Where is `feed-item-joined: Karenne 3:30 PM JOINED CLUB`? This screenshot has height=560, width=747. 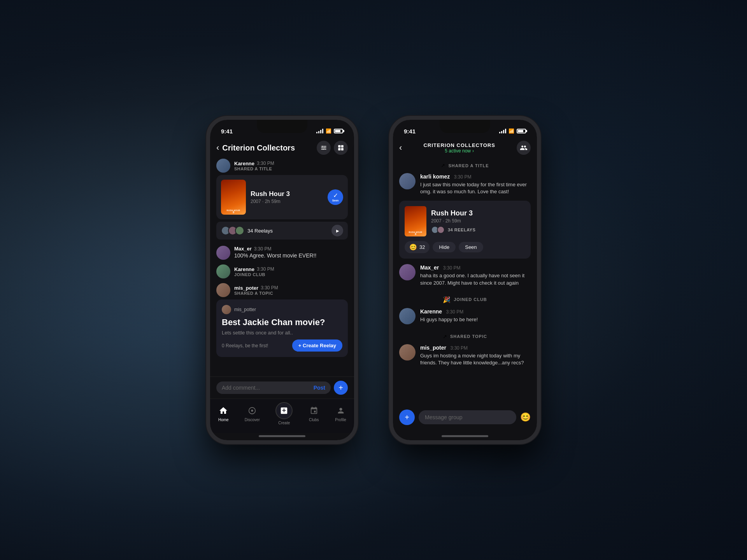 feed-item-joined: Karenne 3:30 PM JOINED CLUB is located at coordinates (282, 271).